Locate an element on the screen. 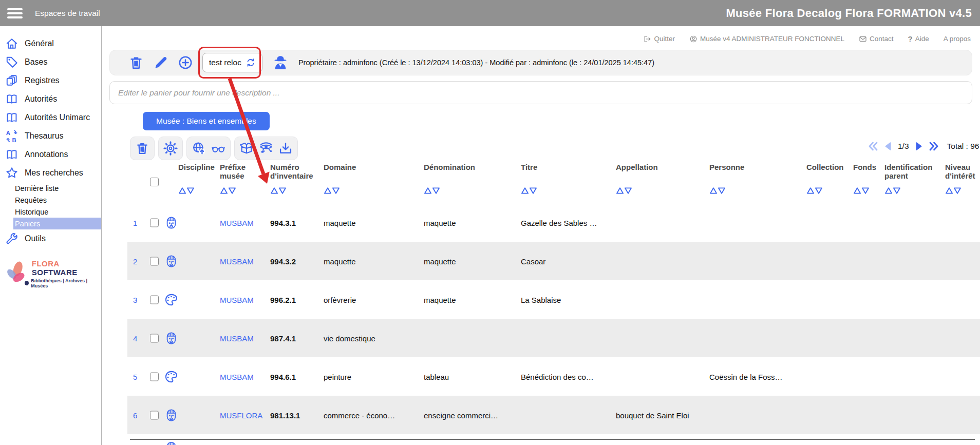 The image size is (980, 445). star-icon is located at coordinates (12, 173).